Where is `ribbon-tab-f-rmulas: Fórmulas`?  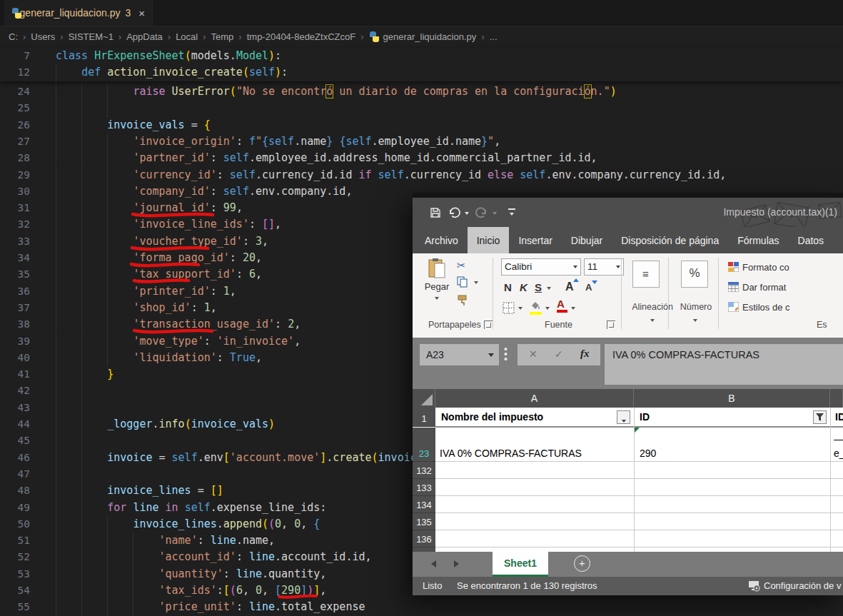
ribbon-tab-f-rmulas: Fórmulas is located at coordinates (758, 240).